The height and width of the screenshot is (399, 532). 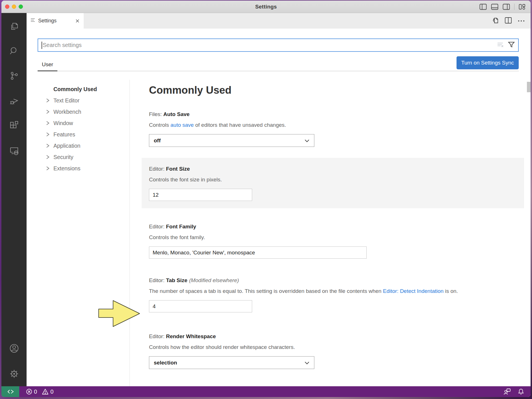 I want to click on render-whitespace-select: selection, so click(x=232, y=363).